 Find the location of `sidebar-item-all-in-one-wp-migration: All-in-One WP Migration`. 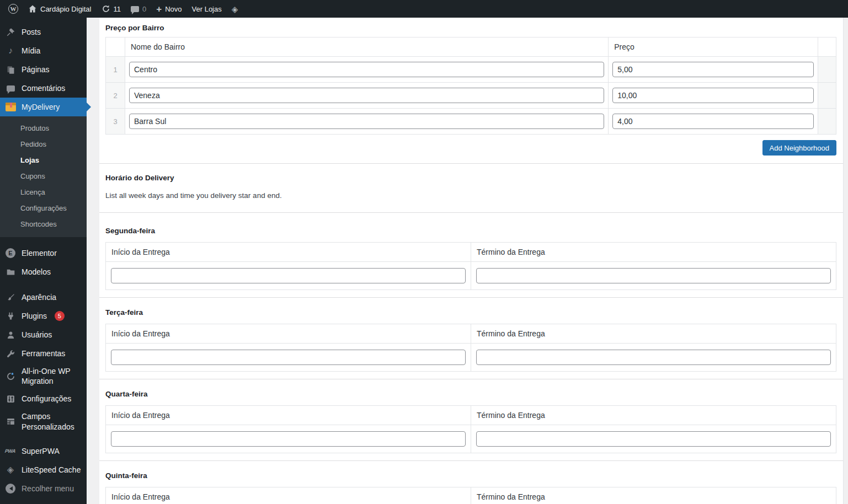

sidebar-item-all-in-one-wp-migration: All-in-One WP Migration is located at coordinates (43, 376).